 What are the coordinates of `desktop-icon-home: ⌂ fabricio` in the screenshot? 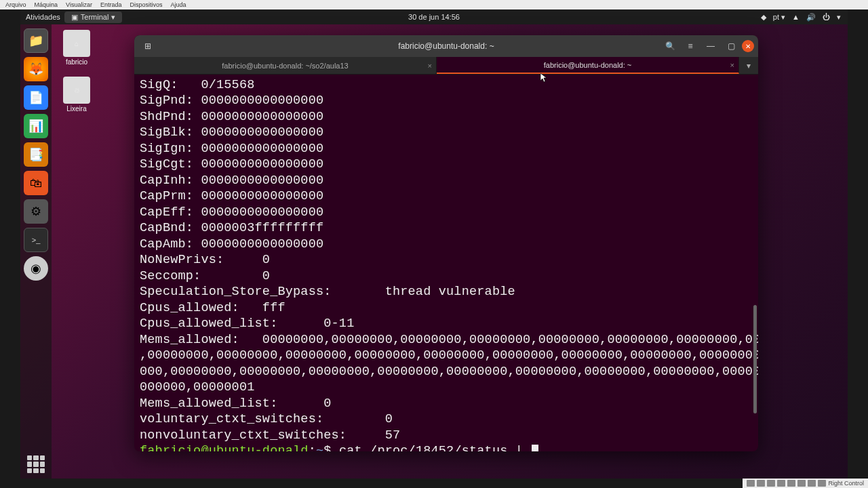 It's located at (77, 47).